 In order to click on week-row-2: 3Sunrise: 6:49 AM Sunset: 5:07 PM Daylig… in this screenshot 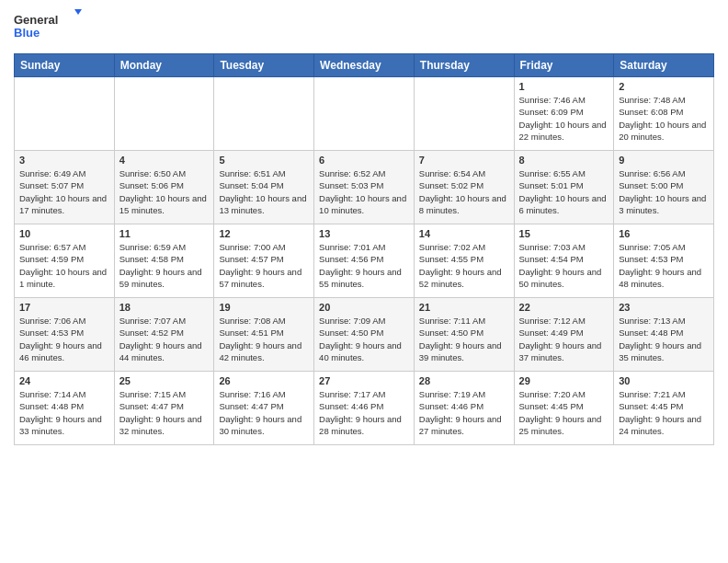, I will do `click(364, 188)`.